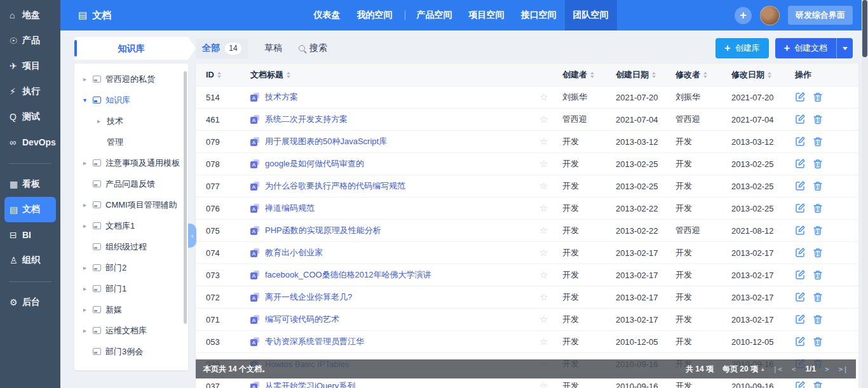 This screenshot has width=868, height=388. I want to click on col-id: ID, so click(228, 75).